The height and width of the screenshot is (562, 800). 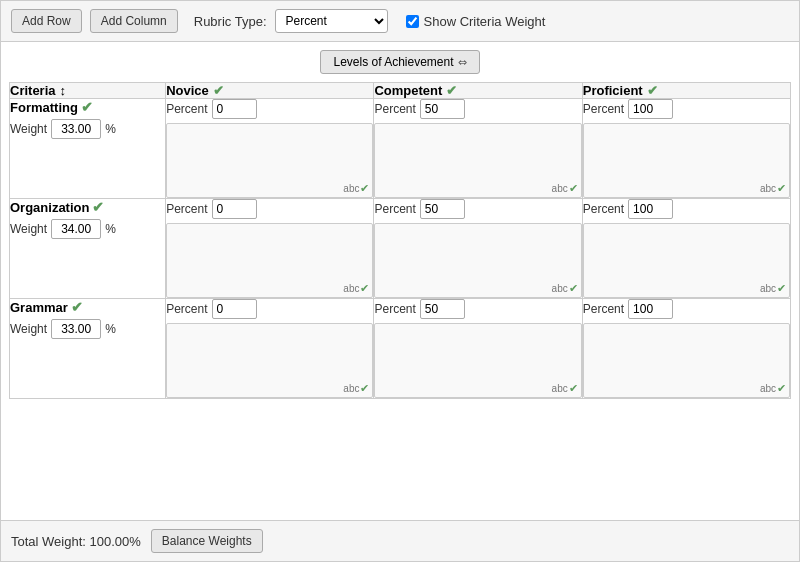 I want to click on footer: Total Weight: 100.00% Balance Weights, so click(x=400, y=540).